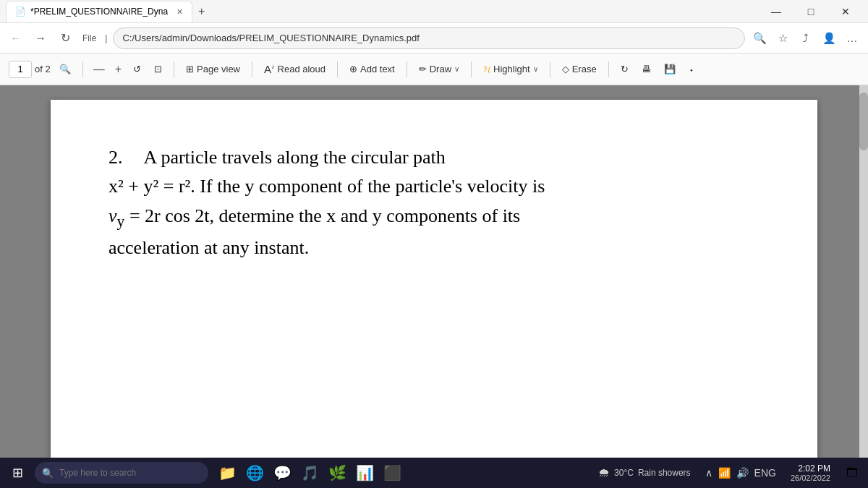  Describe the element at coordinates (852, 38) in the screenshot. I see `more-button: …` at that location.